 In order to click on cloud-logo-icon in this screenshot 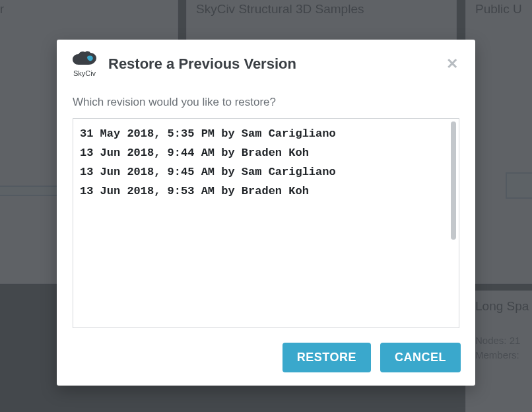, I will do `click(84, 59)`.